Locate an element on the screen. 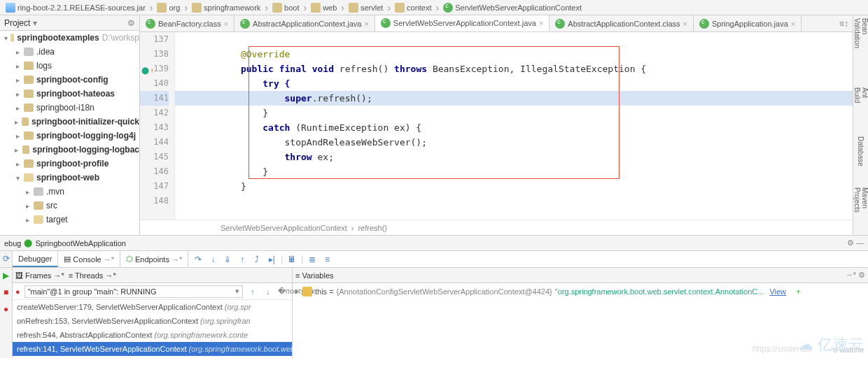 The image size is (868, 379). tree-item: ▸.mvn is located at coordinates (70, 192).